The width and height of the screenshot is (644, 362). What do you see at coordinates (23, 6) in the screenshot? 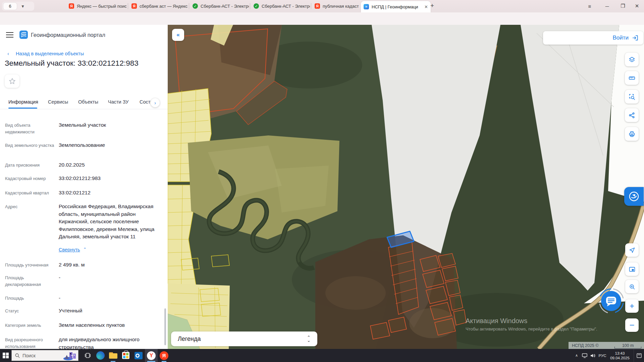
I see `chevron-down-icon: ▼` at bounding box center [23, 6].